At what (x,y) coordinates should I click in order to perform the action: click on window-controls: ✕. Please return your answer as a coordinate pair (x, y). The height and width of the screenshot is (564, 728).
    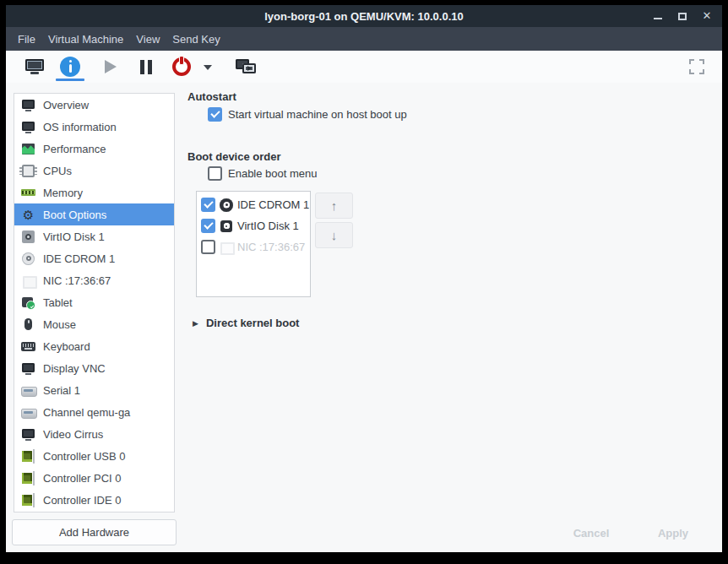
    Looking at the image, I should click on (682, 16).